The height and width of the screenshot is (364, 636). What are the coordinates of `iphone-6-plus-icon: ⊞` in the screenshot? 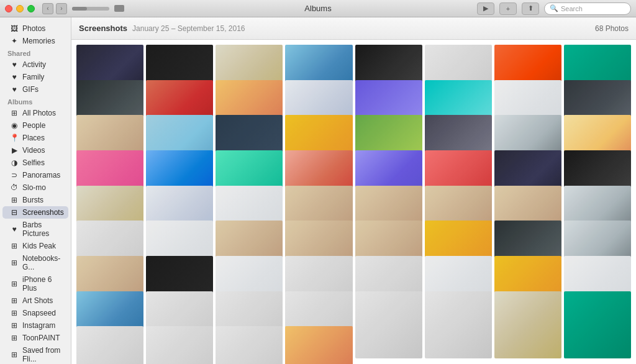 It's located at (14, 284).